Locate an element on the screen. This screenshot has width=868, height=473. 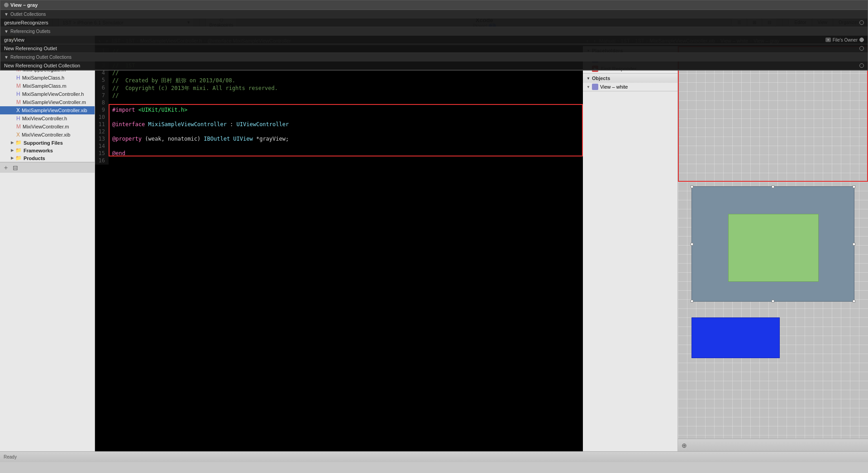
sidebar-item-MixiSampleViewController-m: M MixiSampleViewController.m is located at coordinates (47, 102).